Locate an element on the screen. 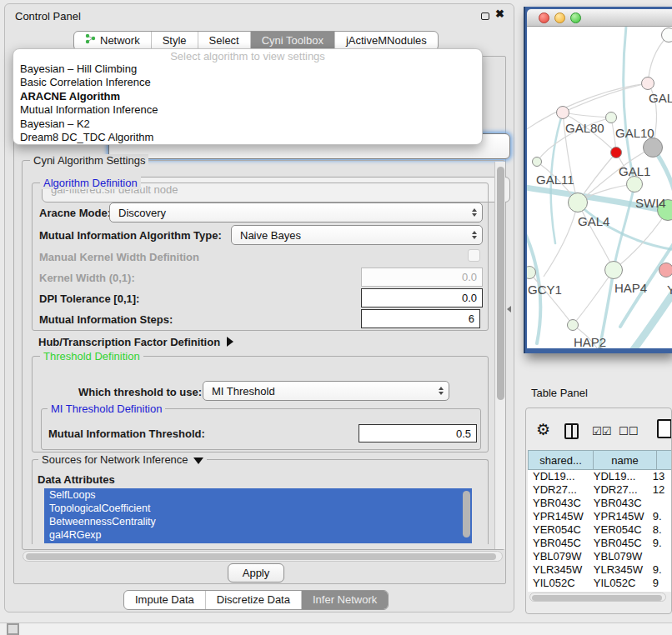 This screenshot has height=635, width=672. network-node-label: GAL1 is located at coordinates (634, 172).